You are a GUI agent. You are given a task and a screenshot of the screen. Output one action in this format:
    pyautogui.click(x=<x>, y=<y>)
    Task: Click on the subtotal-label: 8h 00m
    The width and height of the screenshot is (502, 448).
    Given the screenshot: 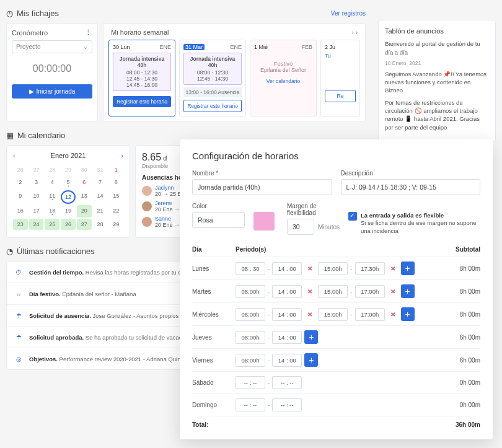 What is the action you would take?
    pyautogui.click(x=462, y=291)
    